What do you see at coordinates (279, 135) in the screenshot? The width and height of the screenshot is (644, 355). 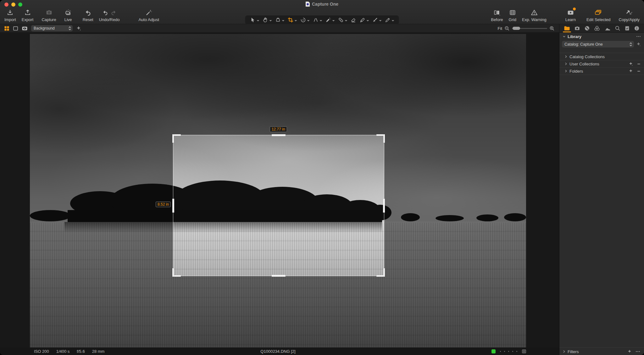 I see `crop-edge-handle-top` at bounding box center [279, 135].